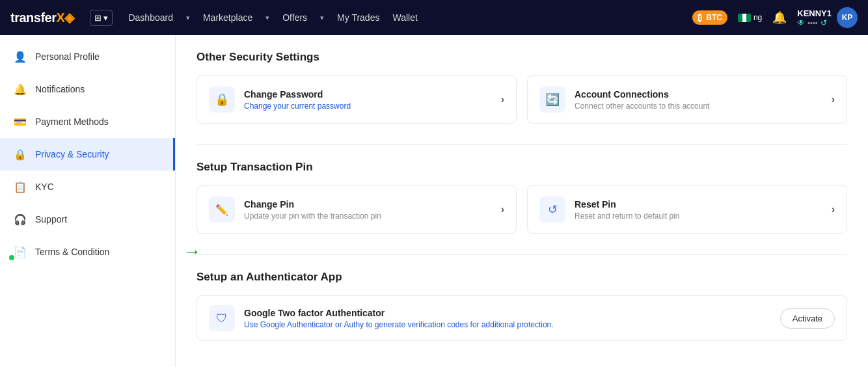 The height and width of the screenshot is (367, 868). Describe the element at coordinates (368, 210) in the screenshot. I see `change-pin-text: Change Pin Update your pin with the tran…` at that location.